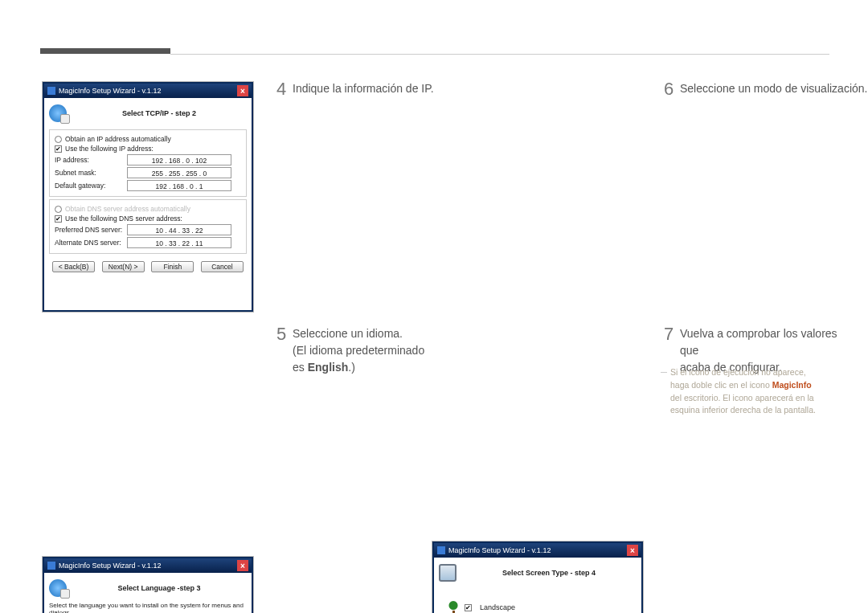 This screenshot has height=613, width=868. Describe the element at coordinates (500, 55) in the screenshot. I see `header-rule` at that location.